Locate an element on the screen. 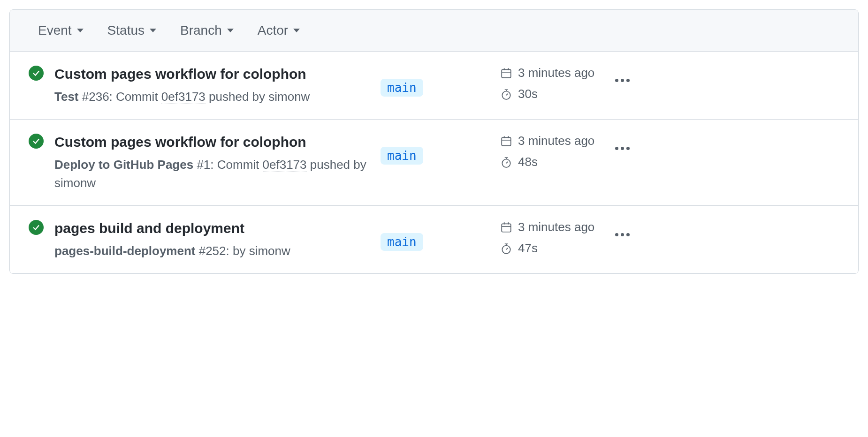 The image size is (868, 437). meta-column: 3 minutes ago 47s is located at coordinates (552, 237).